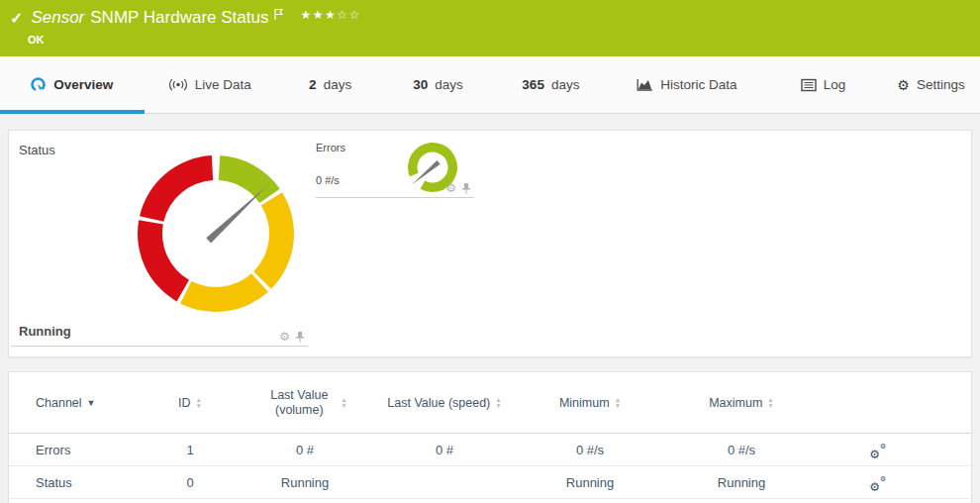  Describe the element at coordinates (490, 483) in the screenshot. I see `table-row: Status 0 Running Running Running ⚙⚙` at that location.